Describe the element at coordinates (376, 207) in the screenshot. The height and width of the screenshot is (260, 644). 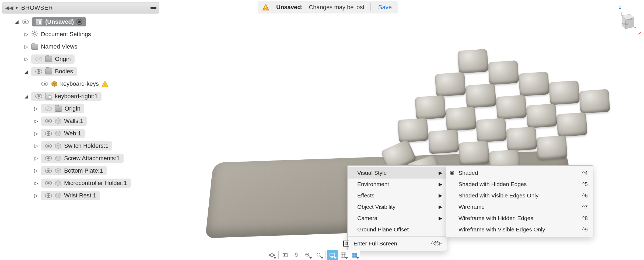
I see `menu-label: Object Visibility` at that location.